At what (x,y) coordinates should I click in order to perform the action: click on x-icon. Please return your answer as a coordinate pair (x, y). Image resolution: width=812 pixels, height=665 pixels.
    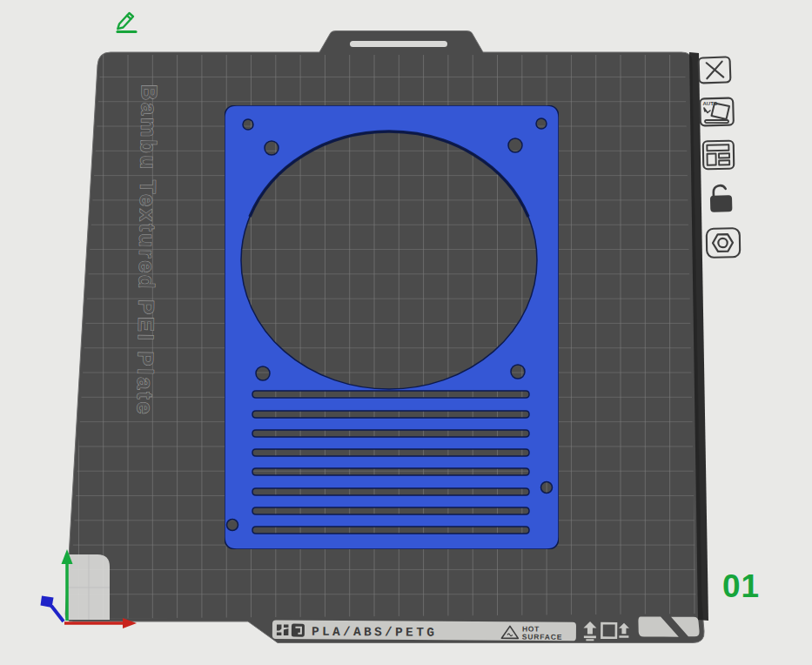
    Looking at the image, I should click on (715, 71).